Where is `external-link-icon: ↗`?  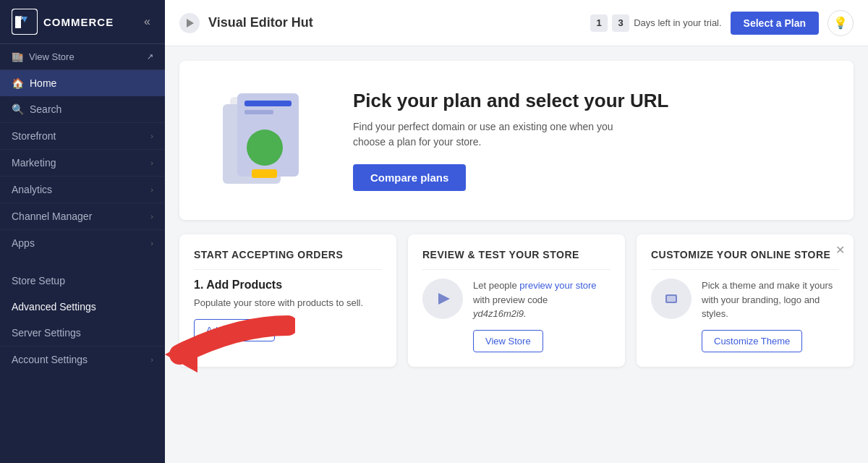 external-link-icon: ↗ is located at coordinates (150, 56).